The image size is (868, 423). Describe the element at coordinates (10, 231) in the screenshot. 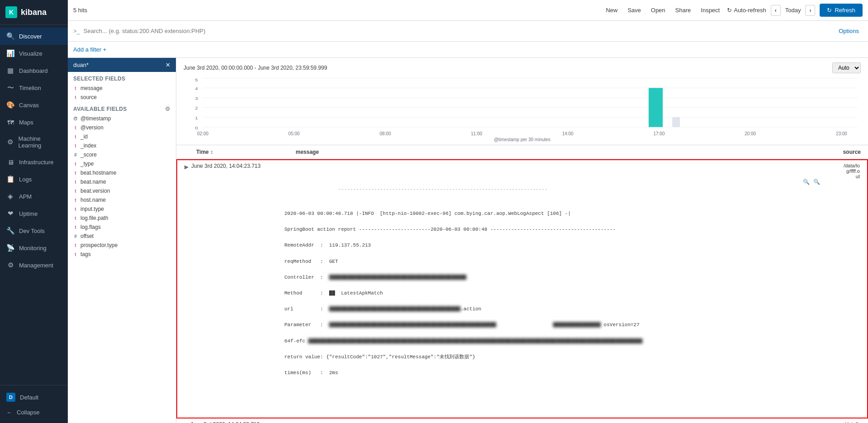

I see `devtools-icon: 🔧` at that location.